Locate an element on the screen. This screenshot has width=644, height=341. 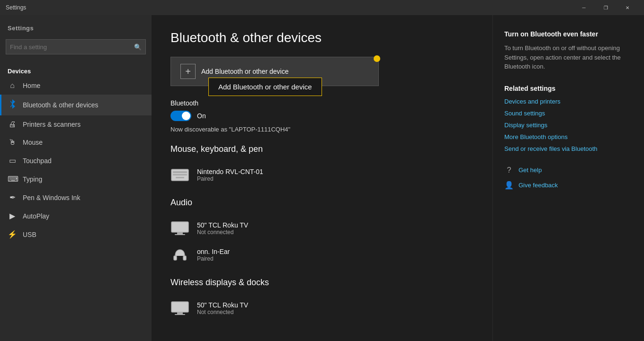
toggle-knob is located at coordinates (186, 116).